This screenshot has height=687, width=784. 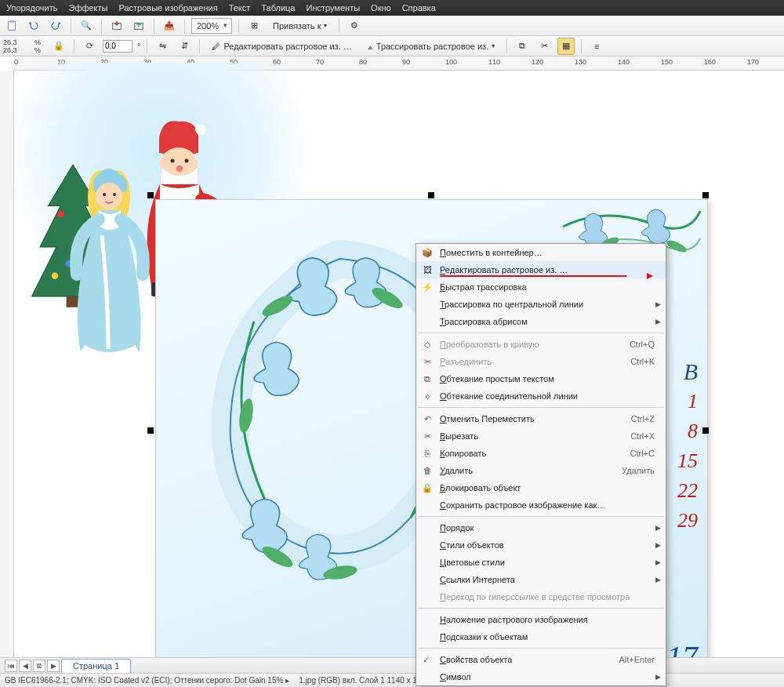 What do you see at coordinates (419, 8) in the screenshot?
I see `menu-help: Справка` at bounding box center [419, 8].